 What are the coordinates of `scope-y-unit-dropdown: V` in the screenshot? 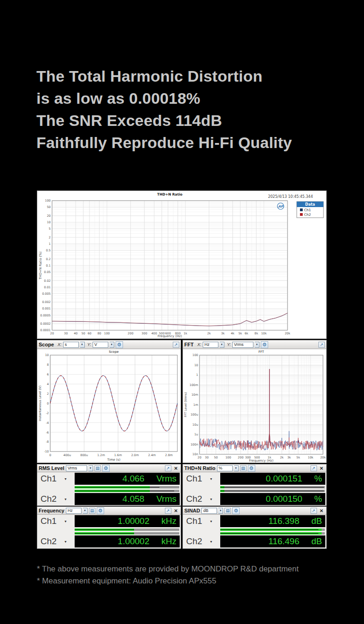 It's located at (100, 345).